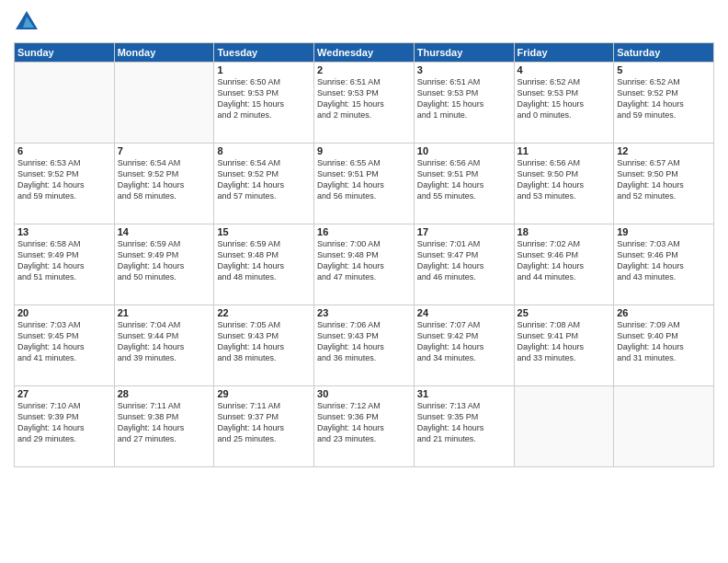  I want to click on weekday-header-sunday: Sunday, so click(64, 53).